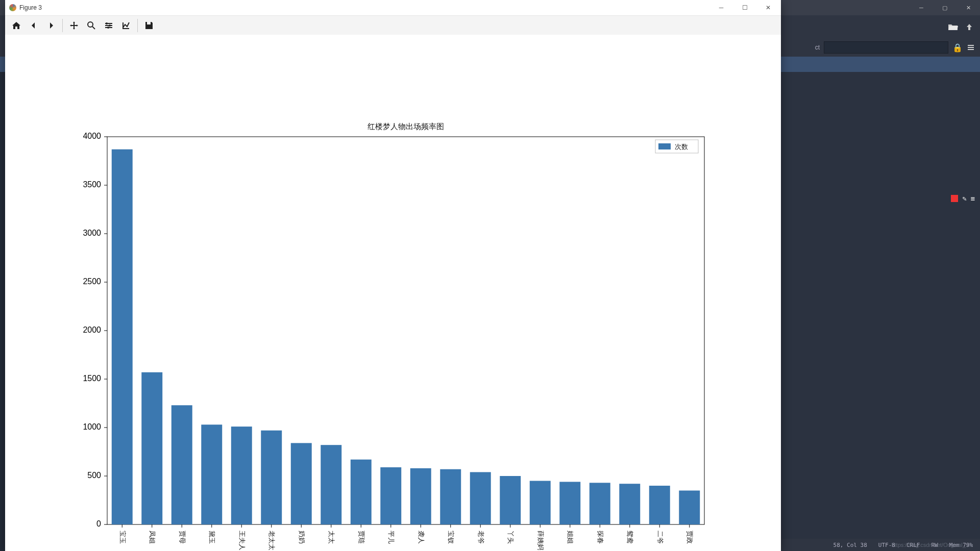 This screenshot has height=551, width=980. Describe the element at coordinates (481, 537) in the screenshot. I see `svg-text: 老爷` at that location.